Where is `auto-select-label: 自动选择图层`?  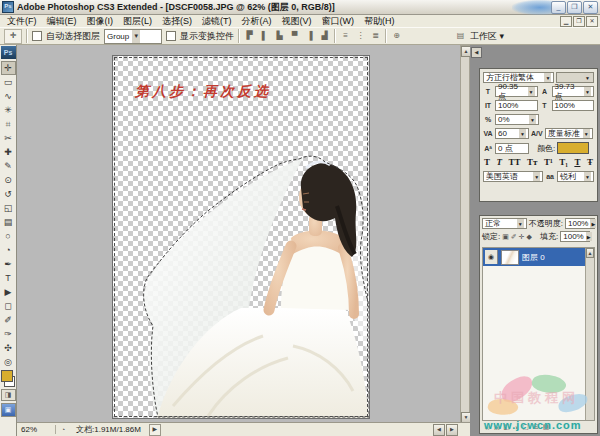 auto-select-label: 自动选择图层 is located at coordinates (73, 36).